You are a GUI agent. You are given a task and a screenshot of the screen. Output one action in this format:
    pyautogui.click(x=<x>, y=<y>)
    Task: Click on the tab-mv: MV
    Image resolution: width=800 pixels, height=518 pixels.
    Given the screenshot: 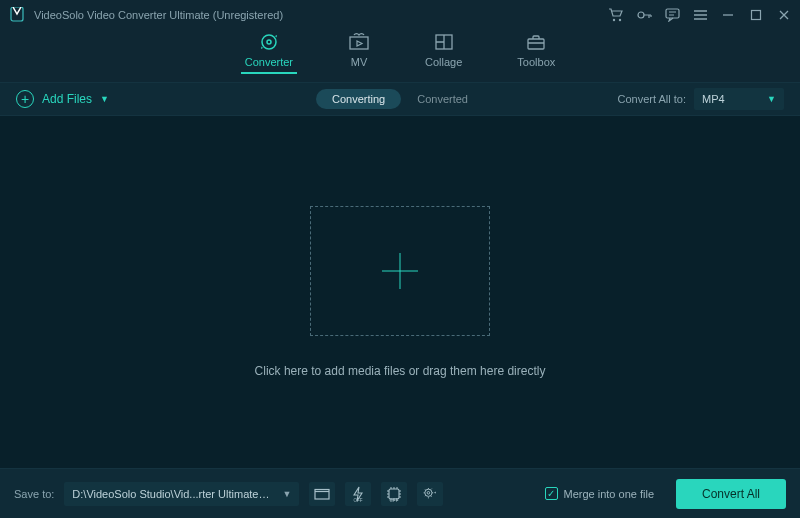 What is the action you would take?
    pyautogui.click(x=359, y=53)
    